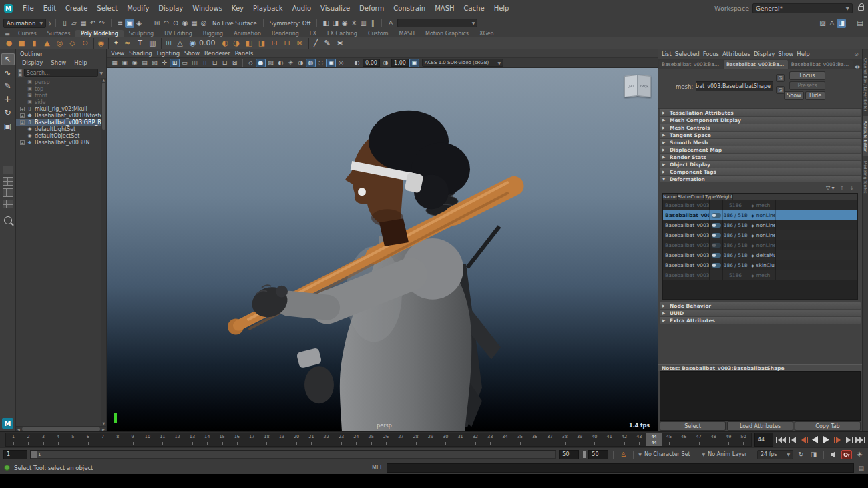 The width and height of the screenshot is (868, 488). Describe the element at coordinates (760, 157) in the screenshot. I see `attribute-section: ▶ Render Stats` at that location.